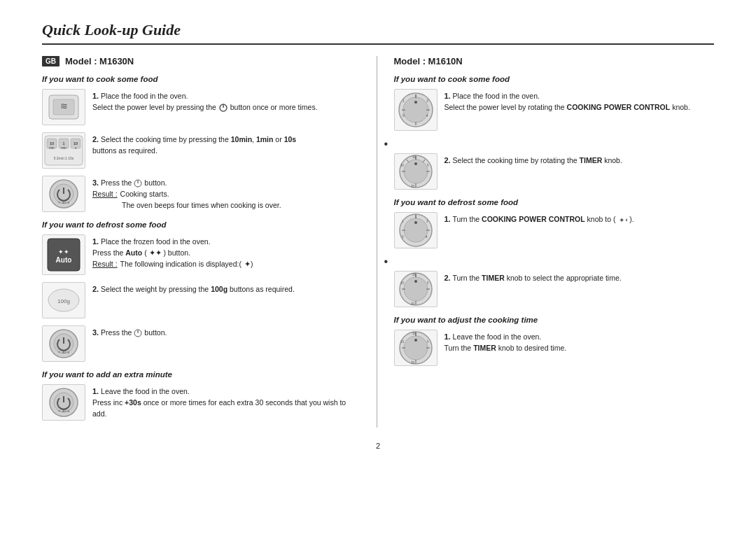  Describe the element at coordinates (249, 265) in the screenshot. I see `defrost-symbol: ✦)` at that location.